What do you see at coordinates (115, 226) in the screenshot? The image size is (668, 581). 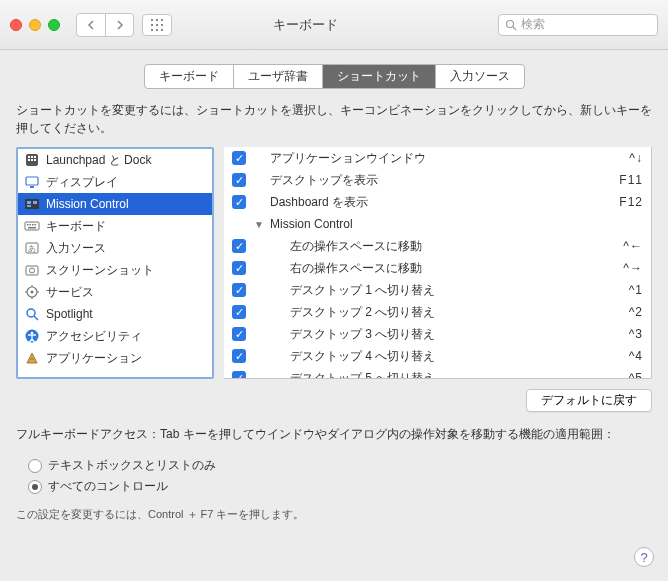 I see `sidebar-item-keyboard: キーボード` at bounding box center [115, 226].